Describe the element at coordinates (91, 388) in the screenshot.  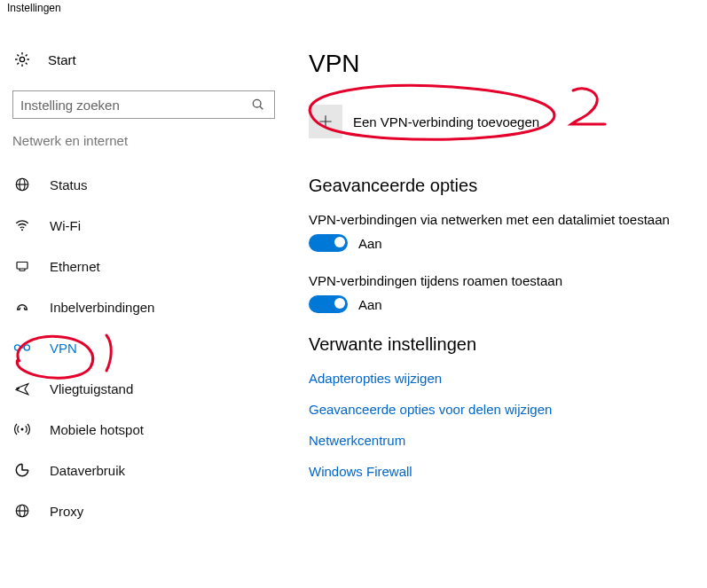
I see `sidebar-item-label: Vliegtuigstand` at that location.